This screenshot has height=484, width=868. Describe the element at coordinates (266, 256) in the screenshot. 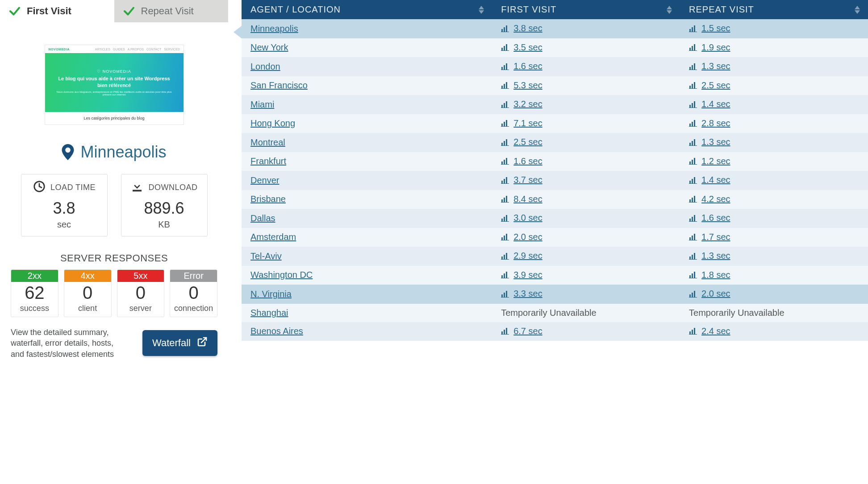

I see `location-link: Tel-Aviv` at that location.